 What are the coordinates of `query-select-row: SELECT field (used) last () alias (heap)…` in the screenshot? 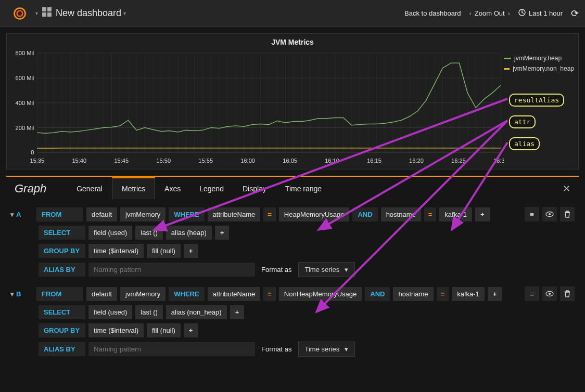 It's located at (292, 233).